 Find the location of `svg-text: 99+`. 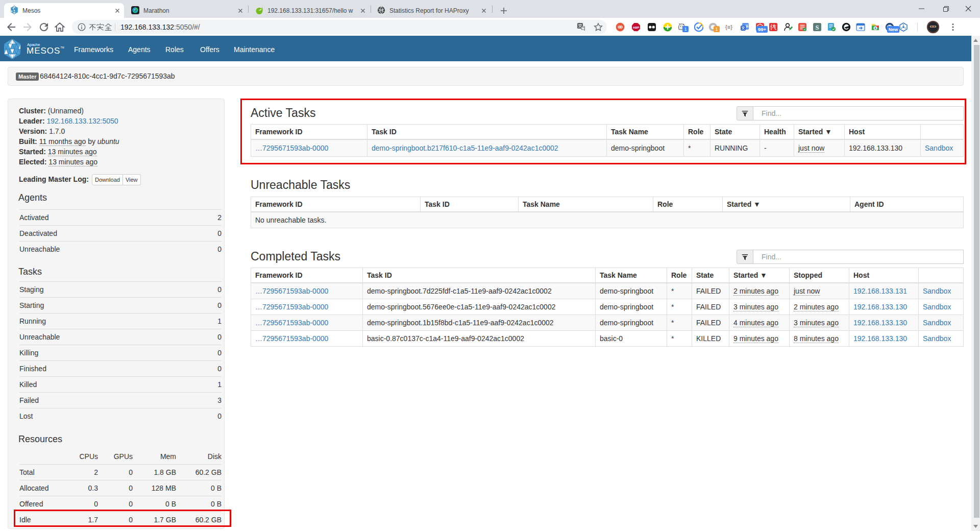

svg-text: 99+ is located at coordinates (763, 30).